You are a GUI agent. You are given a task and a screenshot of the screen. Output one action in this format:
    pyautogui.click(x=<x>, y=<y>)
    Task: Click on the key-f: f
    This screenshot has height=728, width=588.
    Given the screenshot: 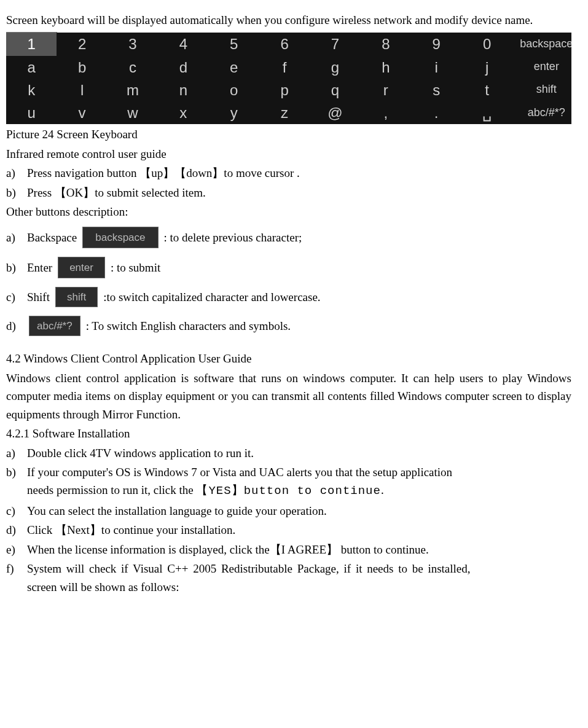 What is the action you would take?
    pyautogui.click(x=284, y=68)
    